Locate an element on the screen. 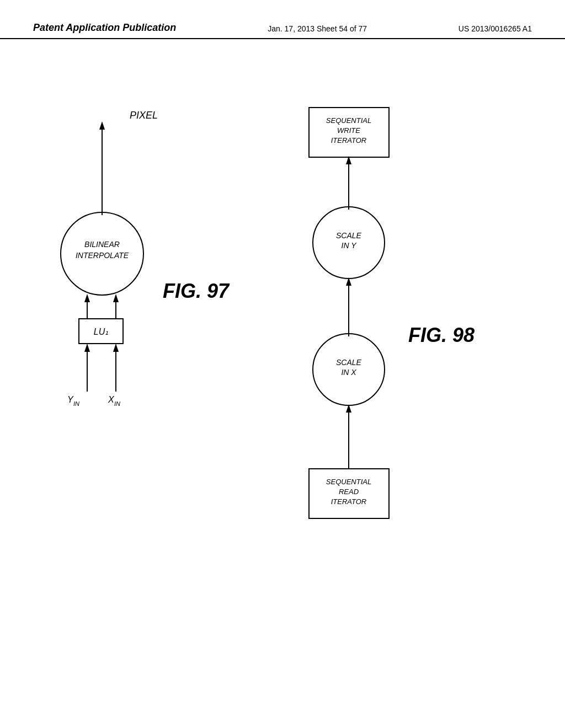  publication-title: Patent Application Publication is located at coordinates (105, 28).